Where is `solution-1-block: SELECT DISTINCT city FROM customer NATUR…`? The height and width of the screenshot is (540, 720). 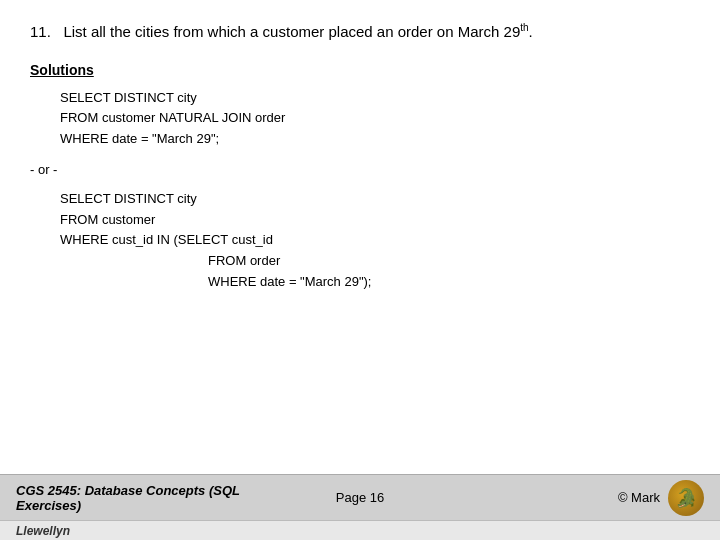 solution-1-block: SELECT DISTINCT city FROM customer NATUR… is located at coordinates (375, 119).